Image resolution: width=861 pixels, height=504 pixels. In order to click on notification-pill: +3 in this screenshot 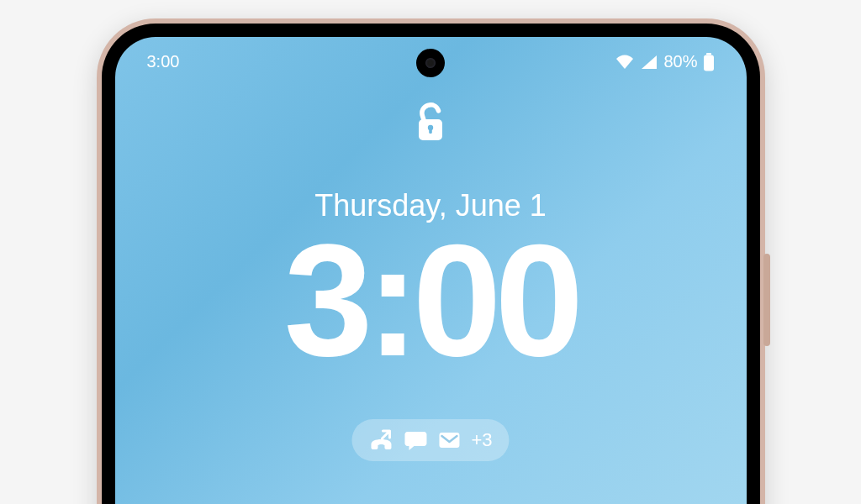, I will do `click(430, 440)`.